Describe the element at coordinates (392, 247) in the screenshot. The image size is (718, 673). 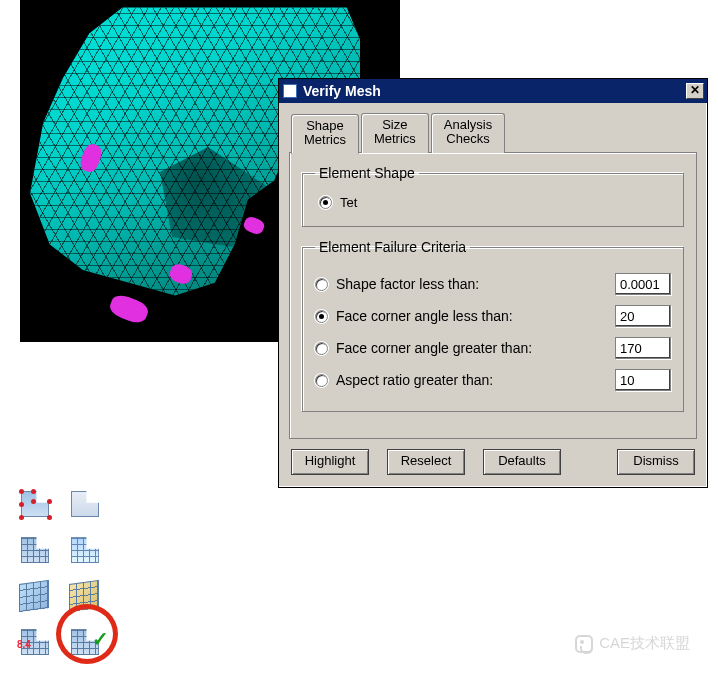
I see `group-legend: Element Failure Criteria` at that location.